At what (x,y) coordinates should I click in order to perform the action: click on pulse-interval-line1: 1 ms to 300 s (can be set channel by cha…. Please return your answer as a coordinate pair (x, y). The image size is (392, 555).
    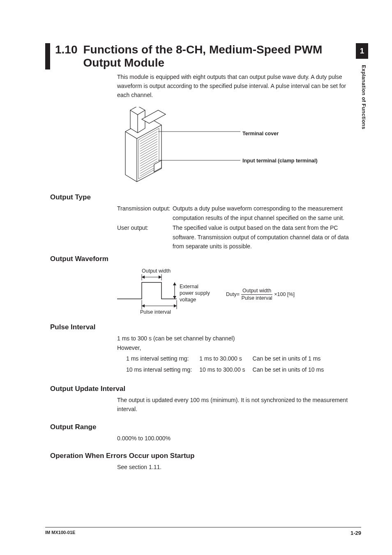
    Looking at the image, I should click on (239, 338).